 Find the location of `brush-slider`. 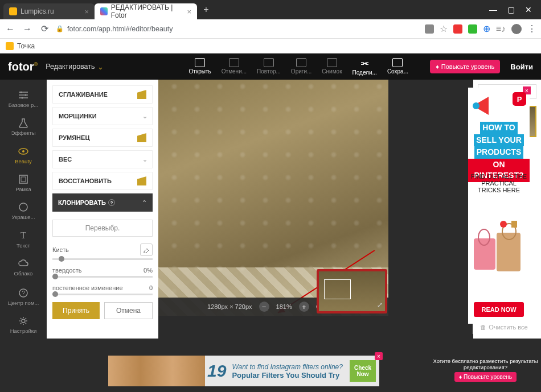

brush-slider is located at coordinates (103, 259).